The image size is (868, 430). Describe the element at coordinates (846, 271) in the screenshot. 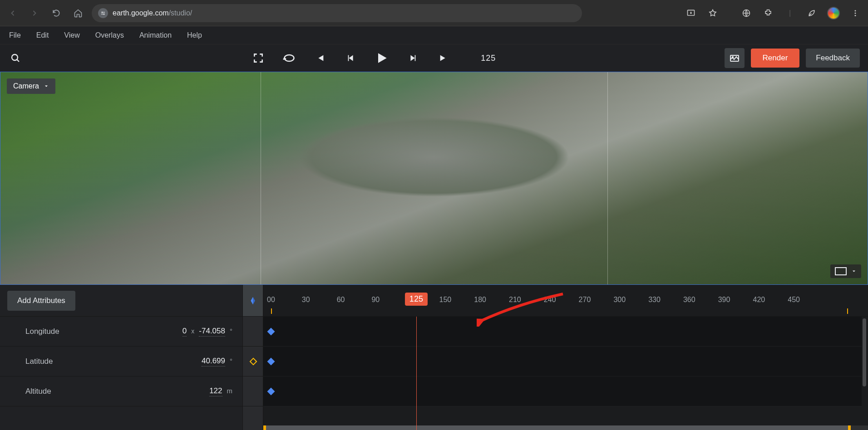

I see `aspect-dropdown` at that location.